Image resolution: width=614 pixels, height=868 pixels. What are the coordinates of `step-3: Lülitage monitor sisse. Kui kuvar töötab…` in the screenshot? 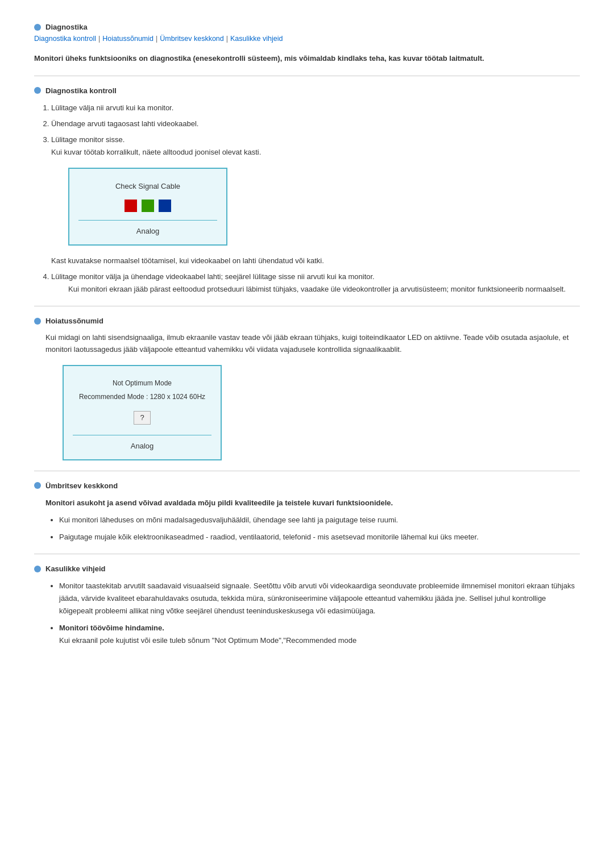 It's located at (316, 200).